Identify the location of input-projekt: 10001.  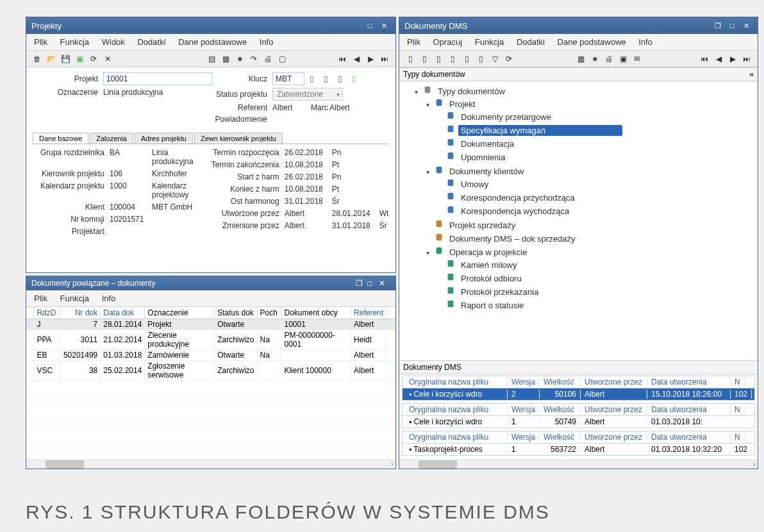
(158, 79).